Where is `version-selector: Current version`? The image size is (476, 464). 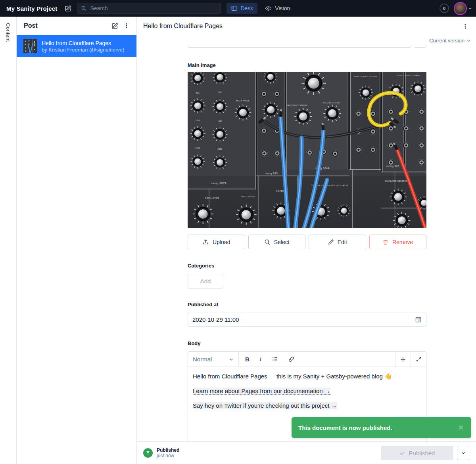
version-selector: Current version is located at coordinates (450, 40).